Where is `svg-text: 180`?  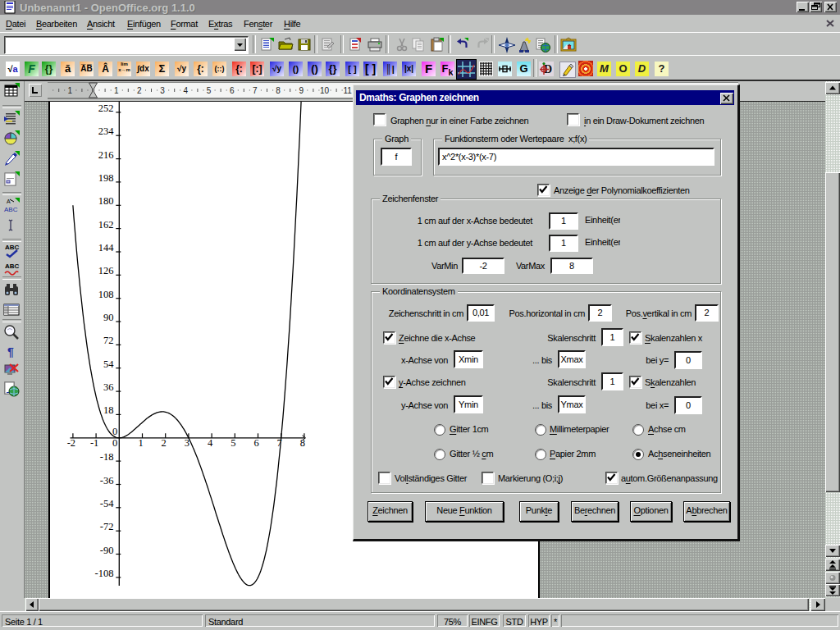 svg-text: 180 is located at coordinates (107, 201).